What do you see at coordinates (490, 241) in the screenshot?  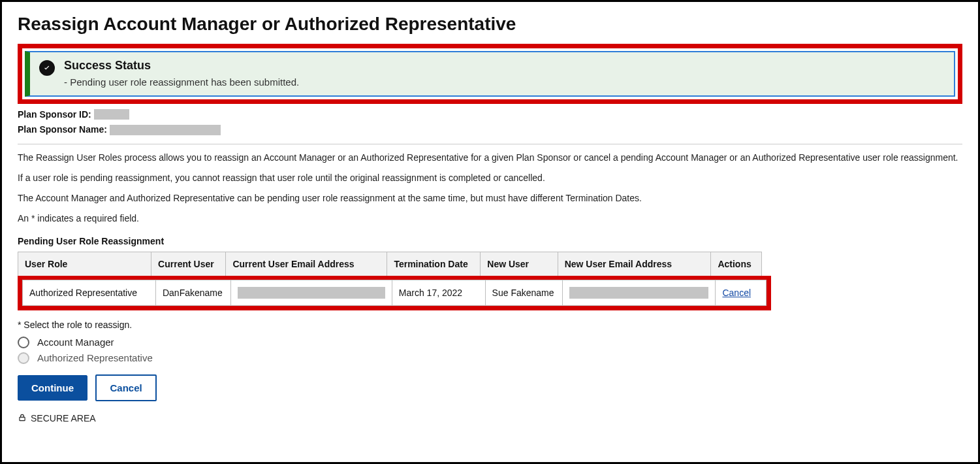 I see `pending-section-label: Pending User Role Reassignment` at bounding box center [490, 241].